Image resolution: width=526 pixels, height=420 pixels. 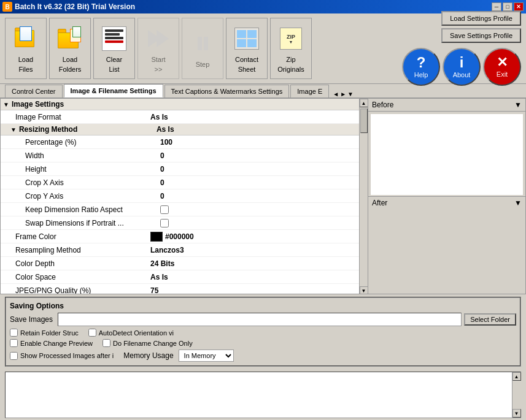 I want to click on exit-button: ✕ Exit, so click(x=502, y=67).